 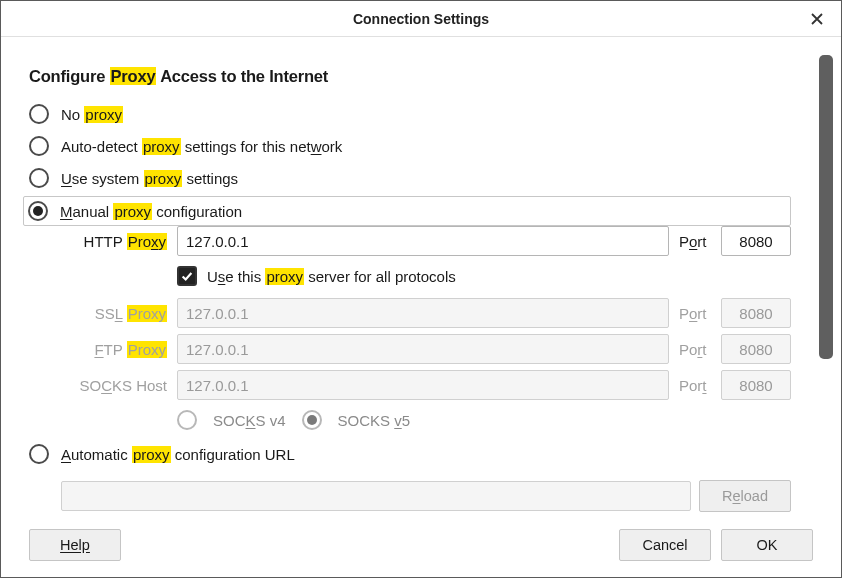 I want to click on radio-socks-v4-label: SOCKS v4, so click(x=250, y=420).